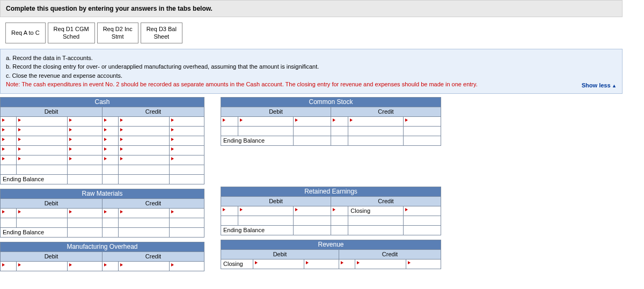 The image size is (644, 289). What do you see at coordinates (331, 244) in the screenshot?
I see `account-title: Revenue` at bounding box center [331, 244].